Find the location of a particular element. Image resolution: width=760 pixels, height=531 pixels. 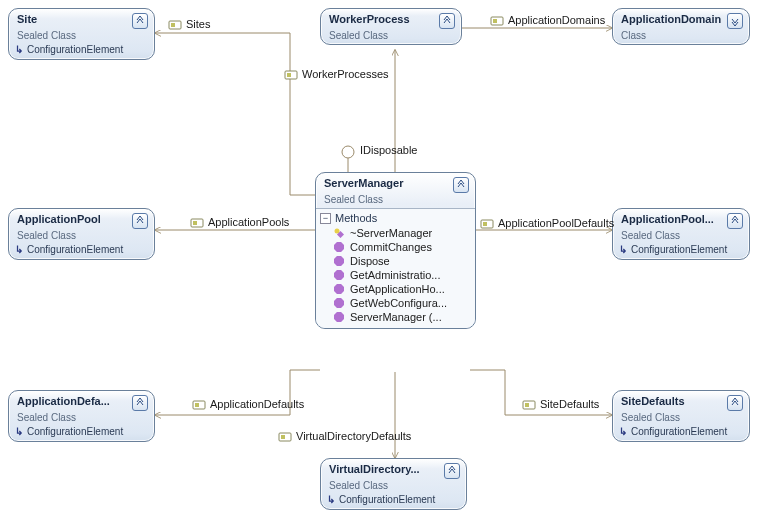

method-item: ~ServerManager is located at coordinates (396, 233).